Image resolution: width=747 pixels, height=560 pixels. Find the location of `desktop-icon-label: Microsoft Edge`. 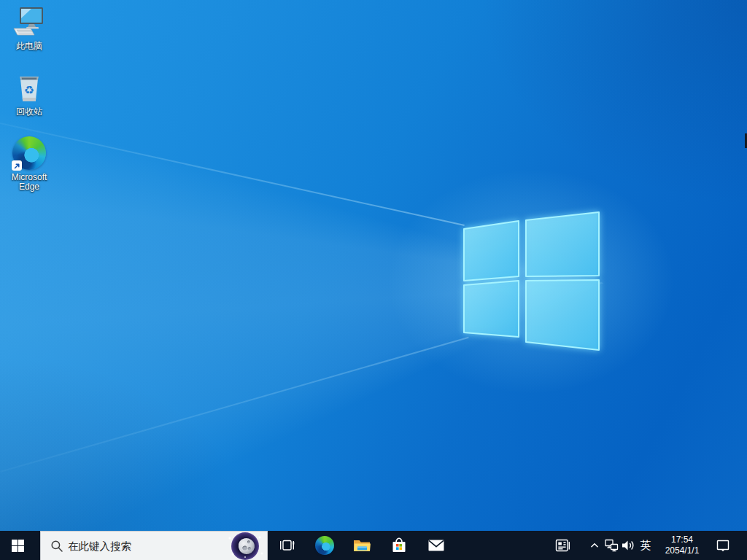

desktop-icon-label: Microsoft Edge is located at coordinates (29, 182).